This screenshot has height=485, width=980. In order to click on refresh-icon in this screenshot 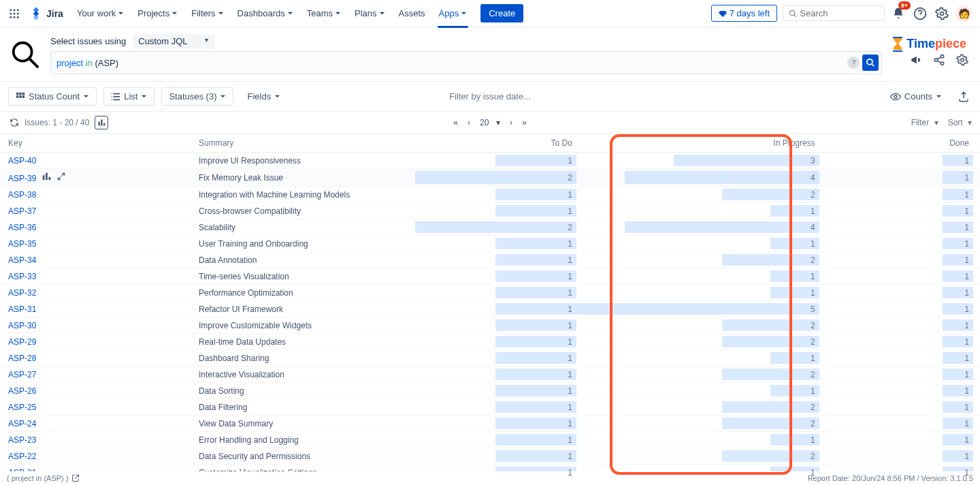, I will do `click(14, 123)`.